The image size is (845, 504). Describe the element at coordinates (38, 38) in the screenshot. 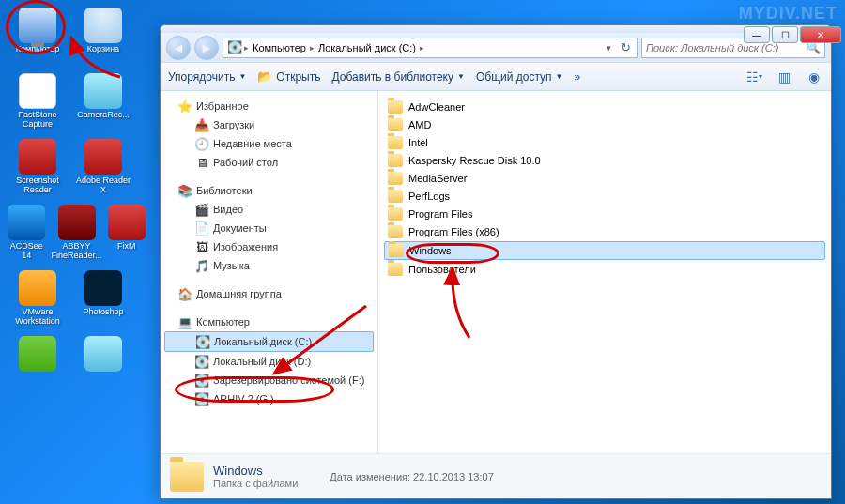

I see `desktop-icon: Компьютер` at that location.